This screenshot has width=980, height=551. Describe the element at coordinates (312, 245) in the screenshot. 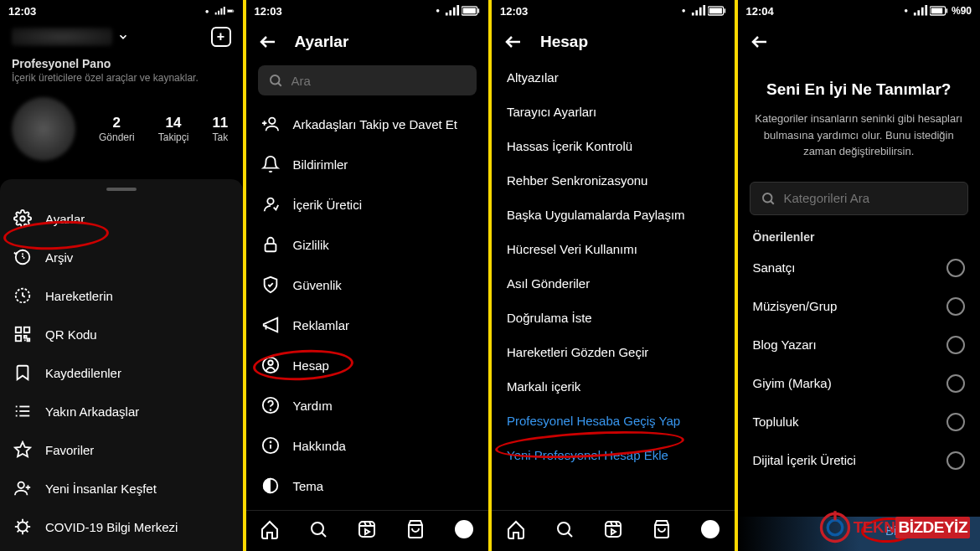

I see `item-label: Gizlilik` at that location.